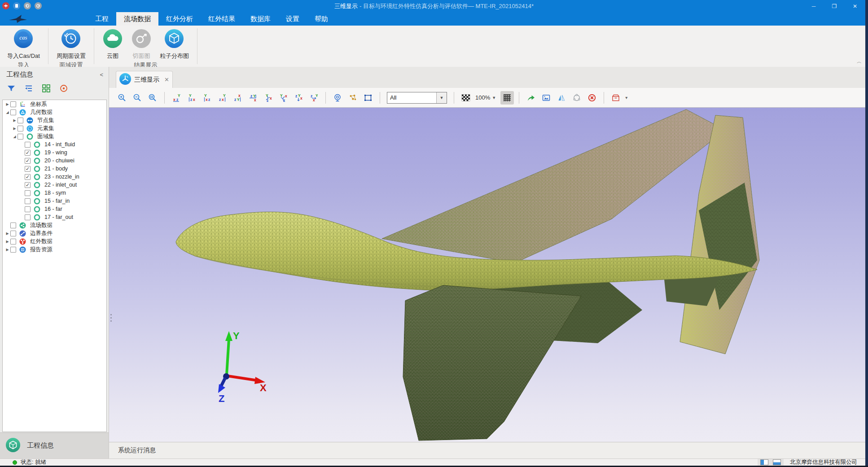  Describe the element at coordinates (268, 98) in the screenshot. I see `view-iso-ne-button: Yxz` at that location.